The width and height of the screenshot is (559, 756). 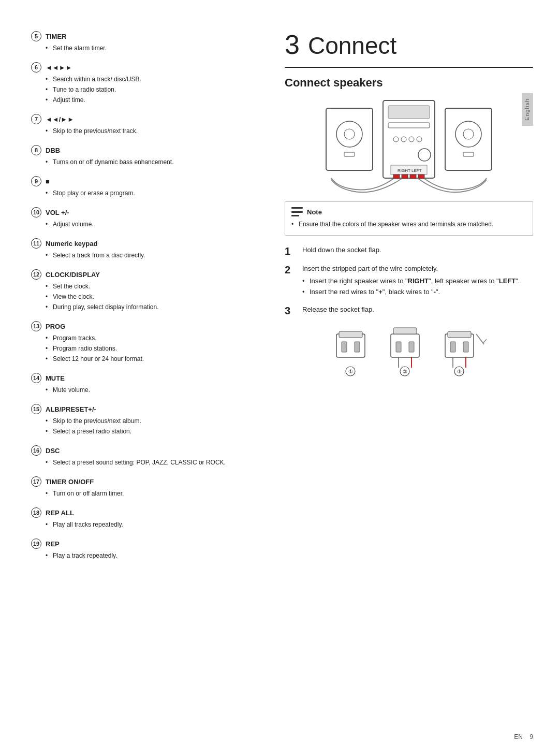 I want to click on item-bullet: Program tracks., so click(x=152, y=338).